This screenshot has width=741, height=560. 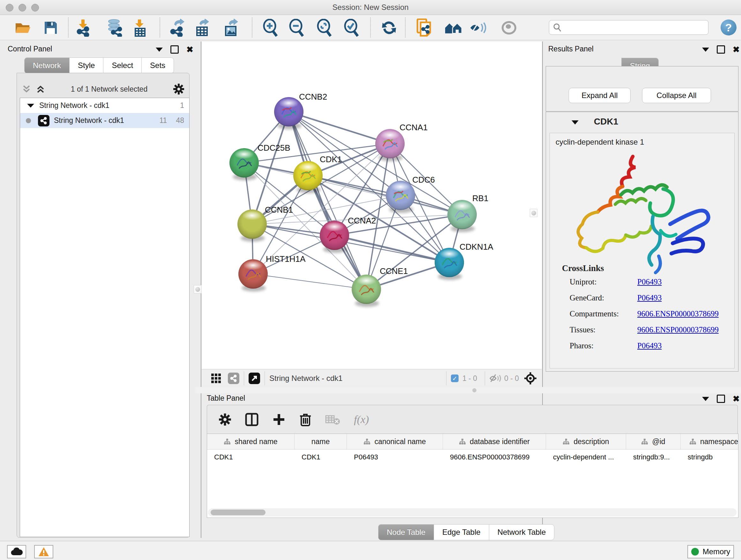 What do you see at coordinates (406, 532) in the screenshot?
I see `tab-node-table: Node Table` at bounding box center [406, 532].